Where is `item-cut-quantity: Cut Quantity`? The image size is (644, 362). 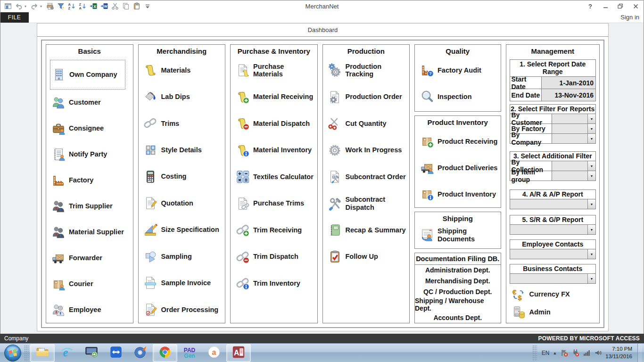
item-cut-quantity: Cut Quantity is located at coordinates (368, 123).